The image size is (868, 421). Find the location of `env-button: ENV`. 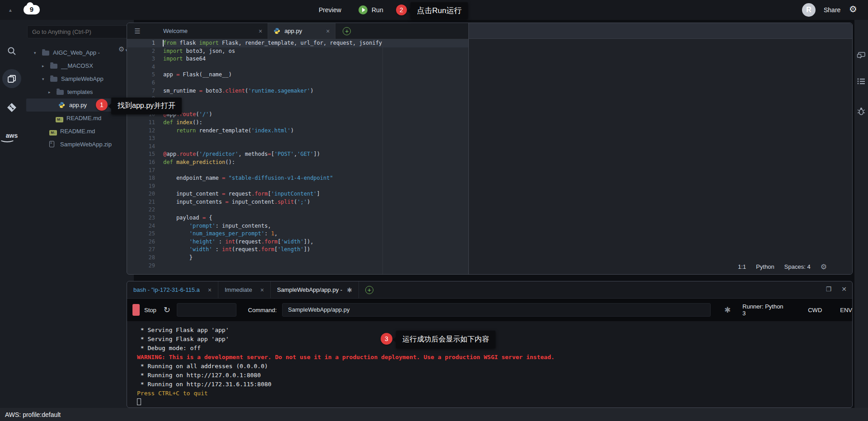

env-button: ENV is located at coordinates (846, 310).